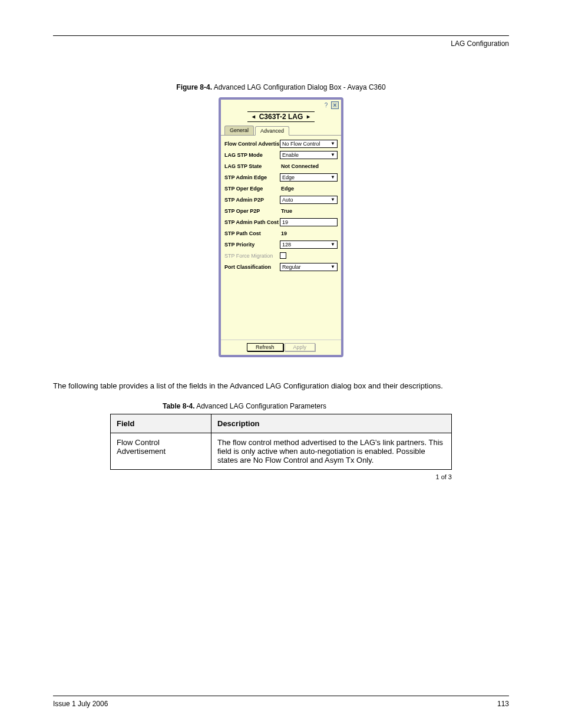  I want to click on checkbox-stp-force-migration, so click(283, 256).